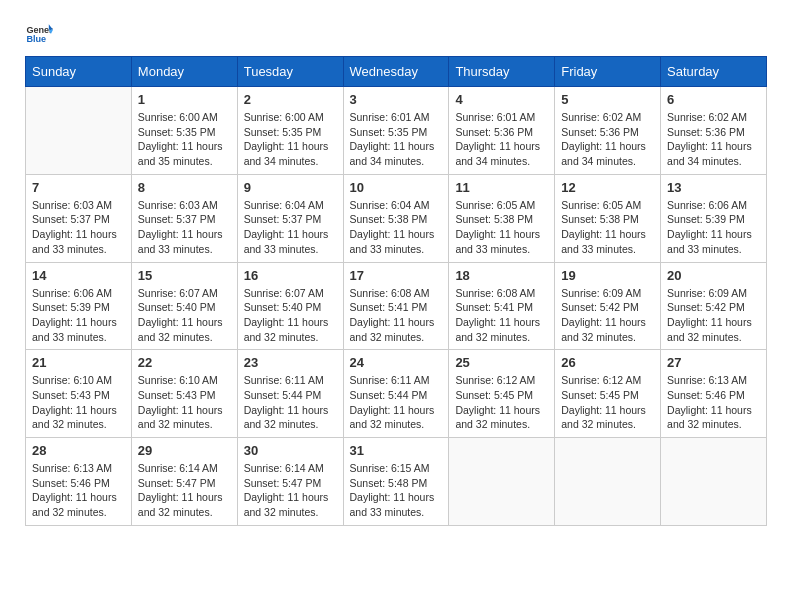 The image size is (792, 612). What do you see at coordinates (79, 394) in the screenshot?
I see `calendar-cell: 21Sunrise: 6:10 AMSunset: 5:43 PMDayligh…` at bounding box center [79, 394].